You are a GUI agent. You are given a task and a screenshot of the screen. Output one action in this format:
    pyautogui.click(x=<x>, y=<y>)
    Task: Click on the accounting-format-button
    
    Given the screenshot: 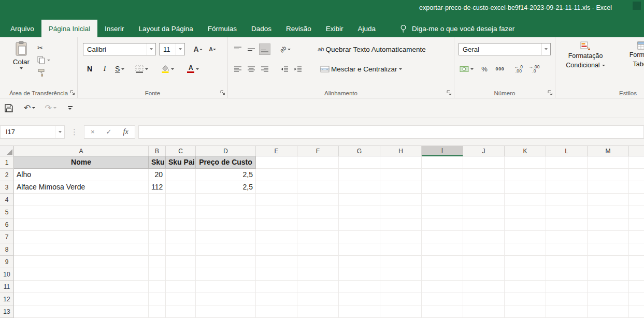 What is the action you would take?
    pyautogui.click(x=466, y=69)
    